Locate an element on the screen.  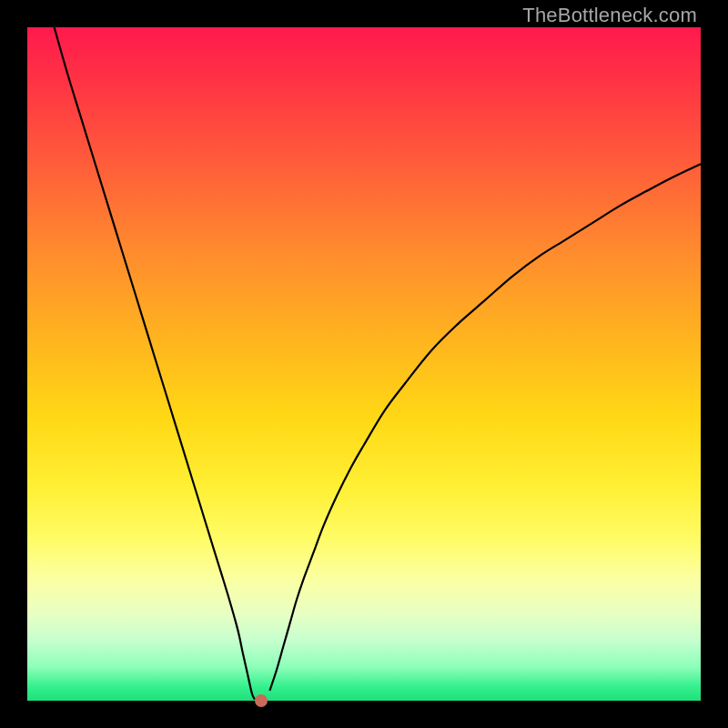
attribution-text: TheBottleneck.com is located at coordinates (610, 15).